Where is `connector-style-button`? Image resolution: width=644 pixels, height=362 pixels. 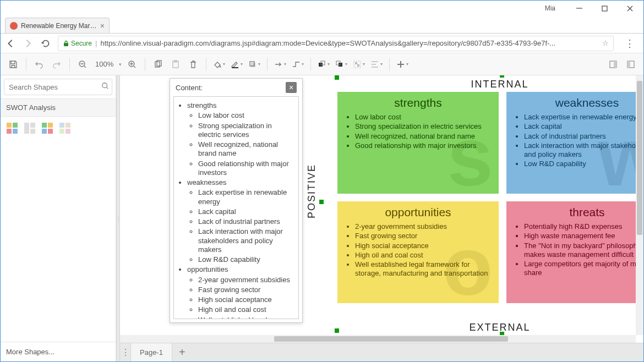 connector-style-button is located at coordinates (280, 64).